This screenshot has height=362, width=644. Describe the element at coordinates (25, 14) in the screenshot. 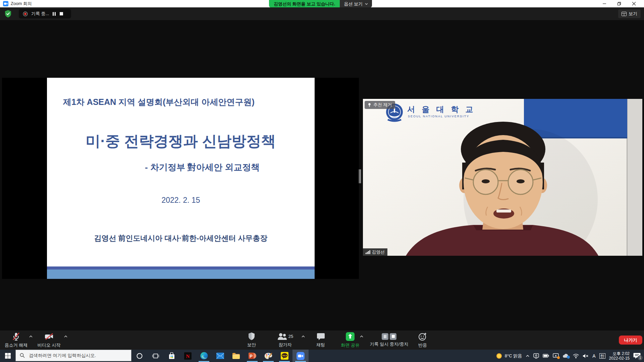

I see `record-dot-icon` at that location.